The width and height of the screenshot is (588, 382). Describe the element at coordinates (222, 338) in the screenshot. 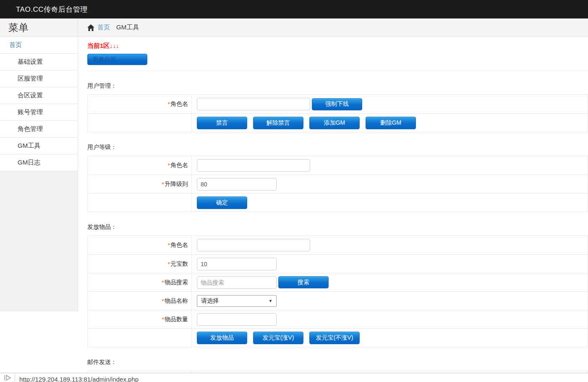

I see `give-item-button: 发放物品` at that location.